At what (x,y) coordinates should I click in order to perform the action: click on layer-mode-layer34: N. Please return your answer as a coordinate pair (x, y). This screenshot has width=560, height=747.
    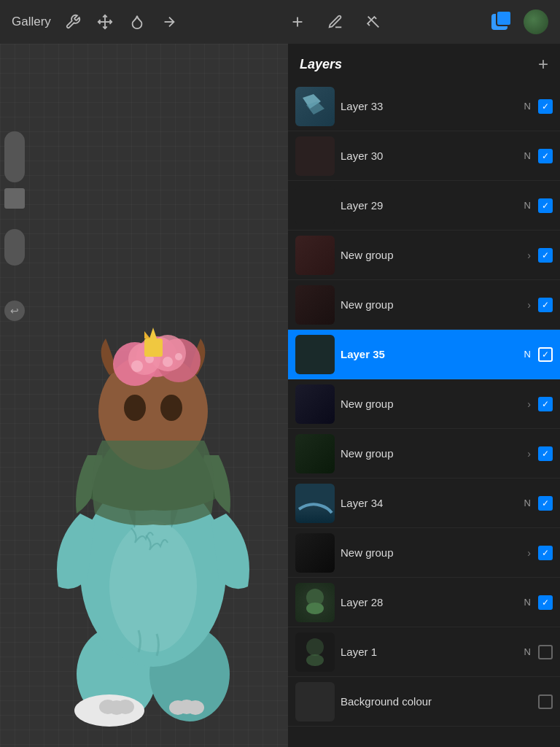
    Looking at the image, I should click on (528, 503).